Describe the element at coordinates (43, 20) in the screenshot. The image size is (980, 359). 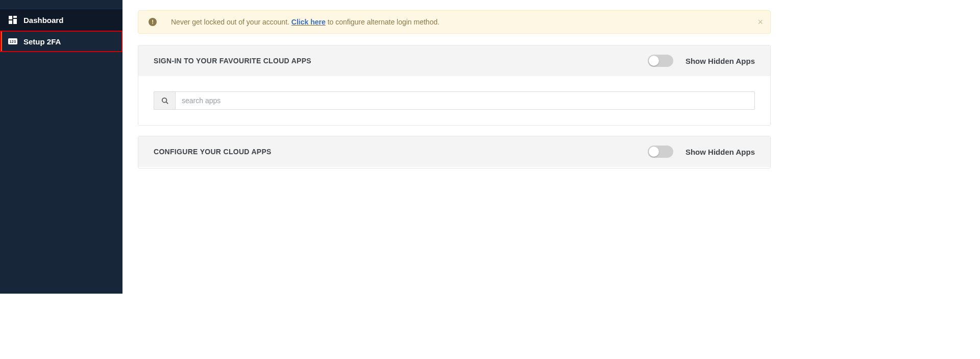
I see `sidebar-item-label: Dashboard` at that location.